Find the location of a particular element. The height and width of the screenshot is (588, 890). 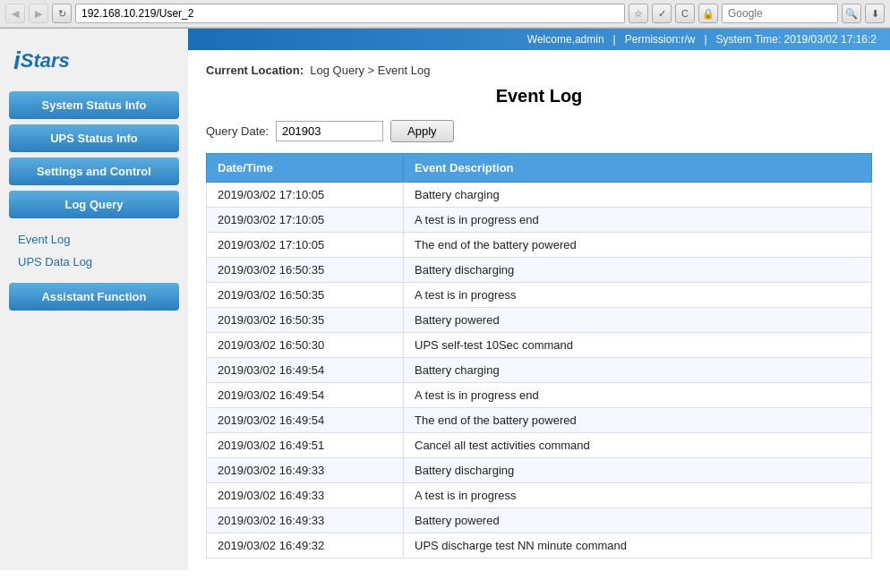

col-header-datetime: Date/Time is located at coordinates (305, 168).